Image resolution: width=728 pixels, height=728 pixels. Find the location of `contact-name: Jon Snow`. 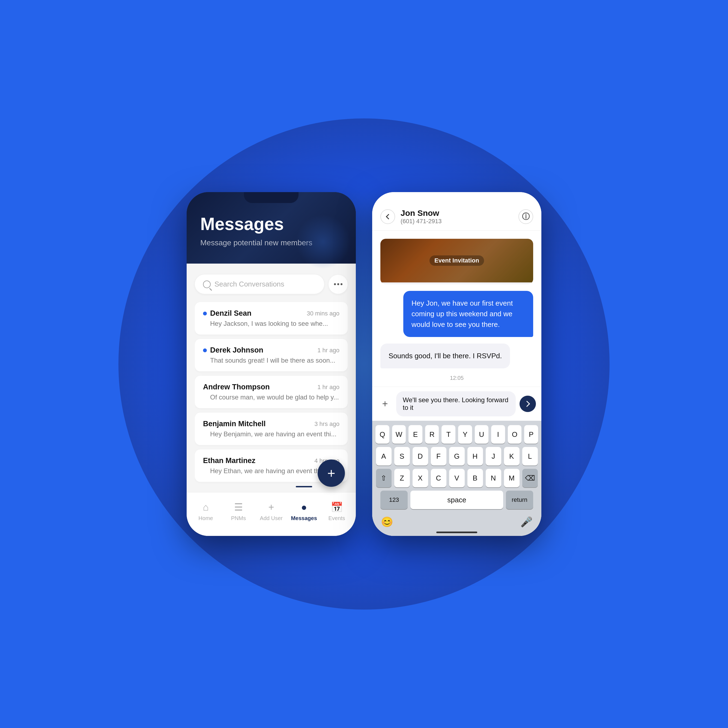

contact-name: Jon Snow is located at coordinates (457, 213).